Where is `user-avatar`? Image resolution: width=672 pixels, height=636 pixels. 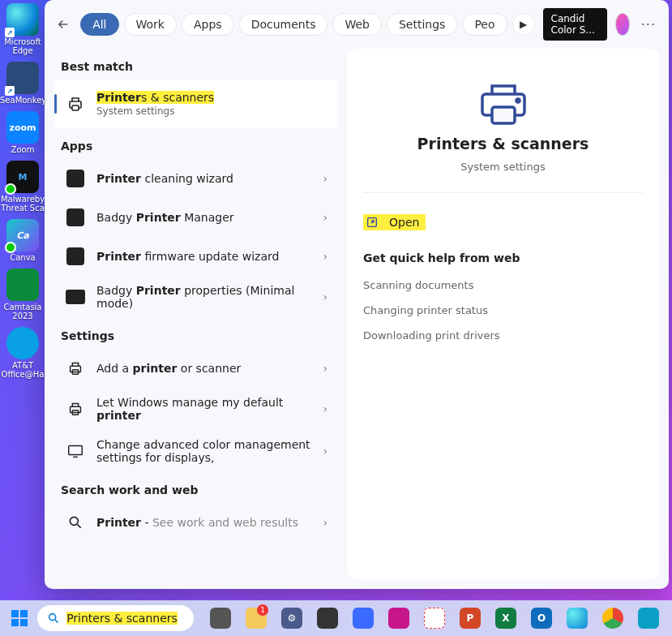
user-avatar is located at coordinates (623, 24).